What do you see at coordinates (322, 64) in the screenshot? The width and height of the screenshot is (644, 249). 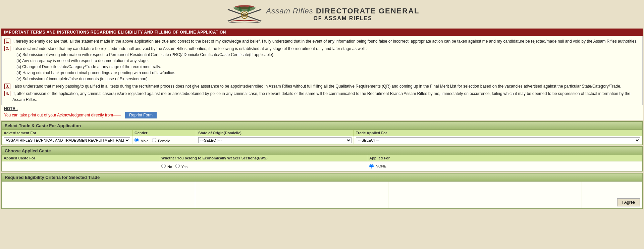 I see `term-2: 2. I also declare/understand that my can…` at bounding box center [322, 64].